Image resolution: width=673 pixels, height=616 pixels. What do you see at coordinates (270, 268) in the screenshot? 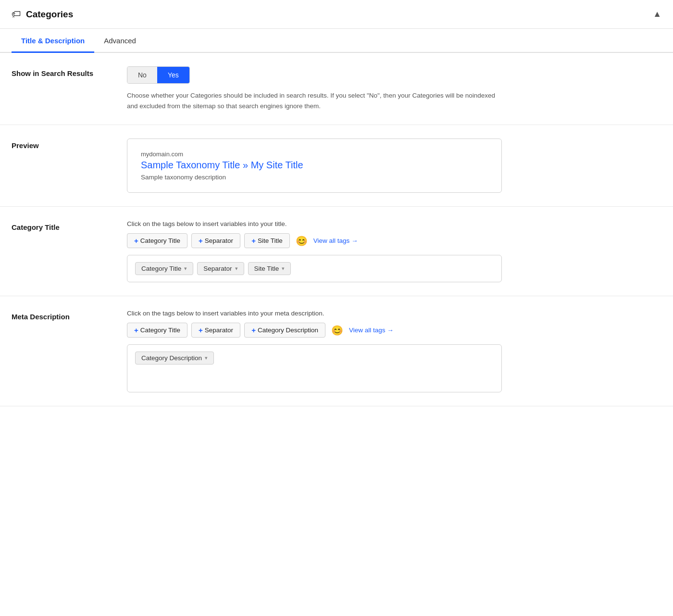
I see `token-site-title: Site Title ▾` at bounding box center [270, 268].